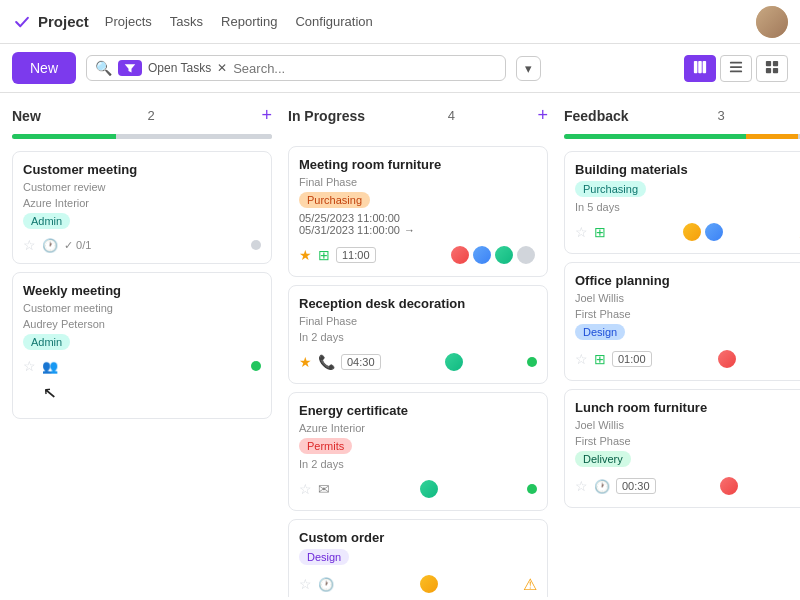 The height and width of the screenshot is (600, 800). What do you see at coordinates (418, 558) in the screenshot?
I see `card-custom-order: Custom order Design ☆ 🕐 ⚠` at bounding box center [418, 558].